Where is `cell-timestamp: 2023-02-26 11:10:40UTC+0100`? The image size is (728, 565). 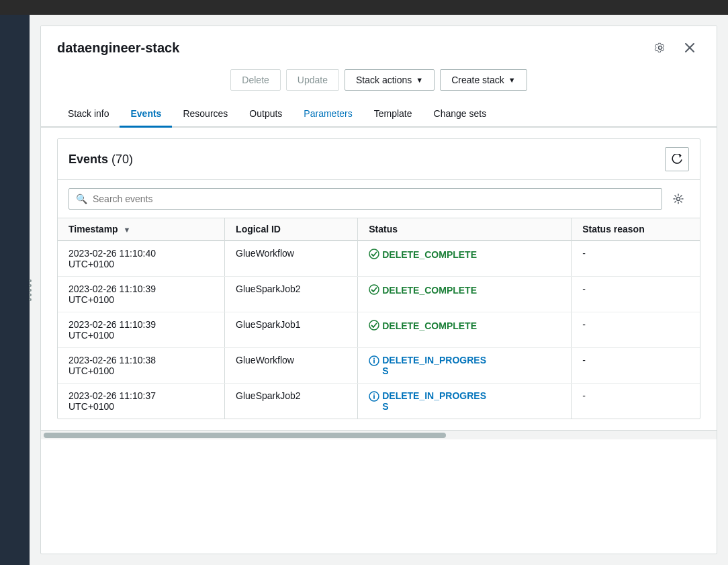 cell-timestamp: 2023-02-26 11:10:40UTC+0100 is located at coordinates (141, 259).